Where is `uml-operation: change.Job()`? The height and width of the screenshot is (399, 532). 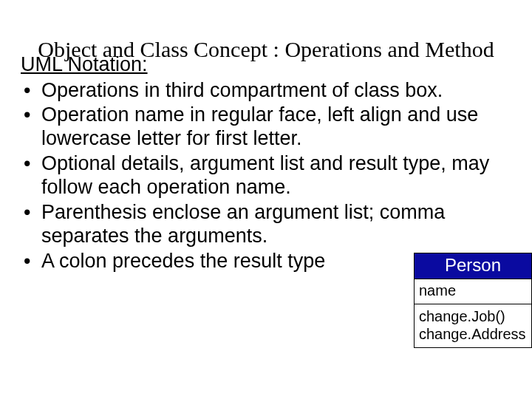
uml-operation: change.Job() is located at coordinates (473, 316).